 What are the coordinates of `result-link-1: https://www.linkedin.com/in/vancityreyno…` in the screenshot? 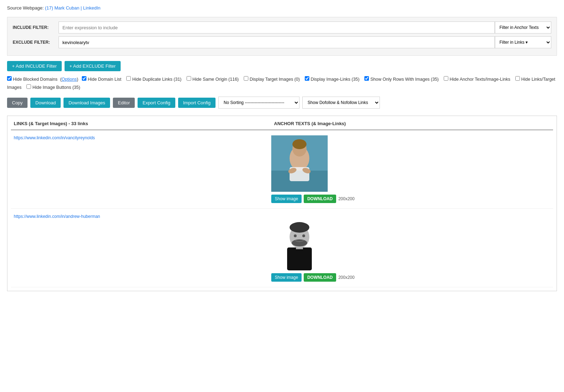 It's located at (54, 138).